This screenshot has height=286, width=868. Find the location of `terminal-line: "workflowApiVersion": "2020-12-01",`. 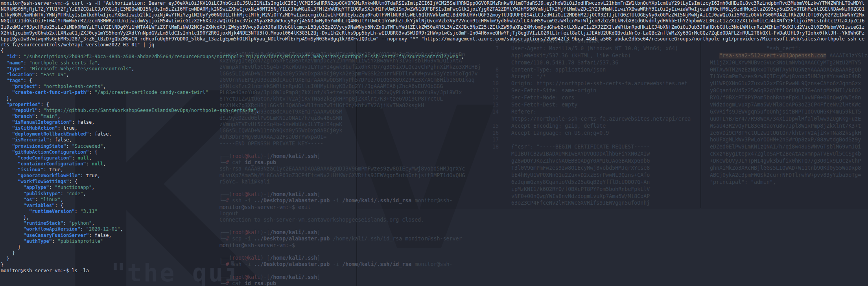

terminal-line: "workflowApiVersion": "2020-12-01", is located at coordinates (434, 229).